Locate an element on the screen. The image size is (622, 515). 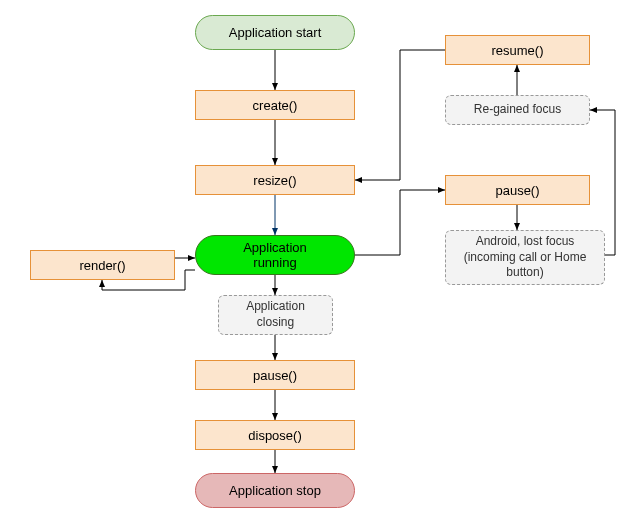
label-resume-top: resume() is located at coordinates (517, 50).